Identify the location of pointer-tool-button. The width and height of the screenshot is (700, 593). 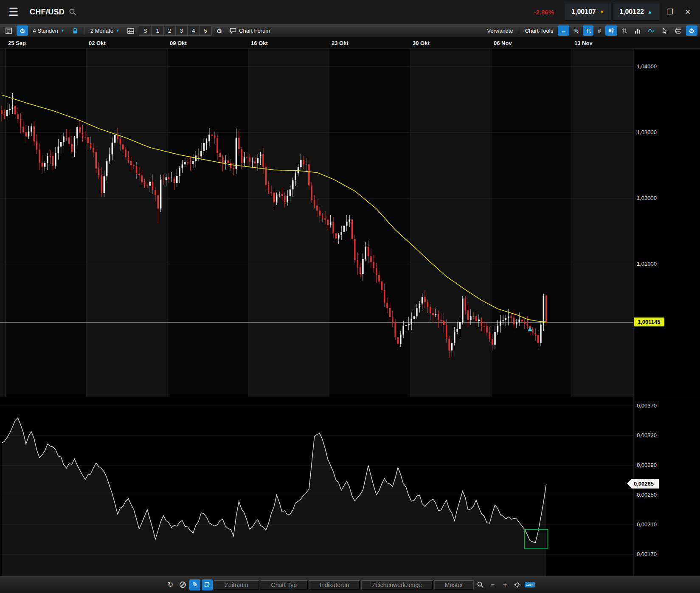
(665, 31).